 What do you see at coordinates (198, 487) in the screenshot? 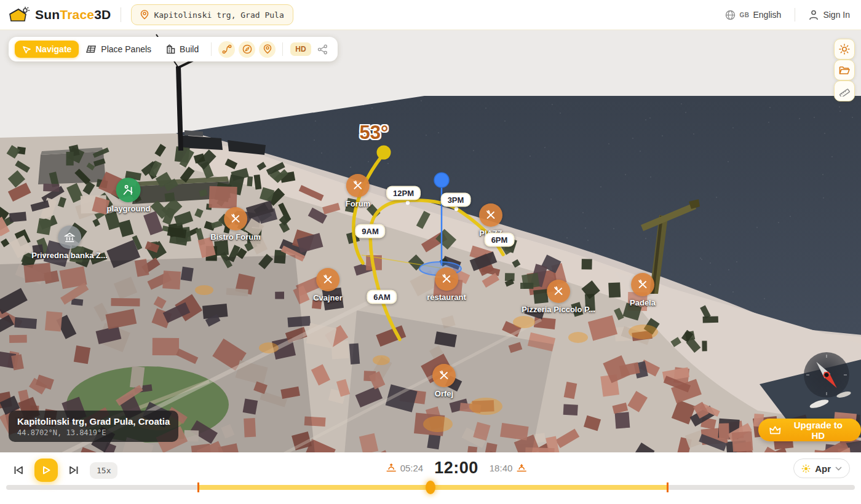
I see `sunrise-tick` at bounding box center [198, 487].